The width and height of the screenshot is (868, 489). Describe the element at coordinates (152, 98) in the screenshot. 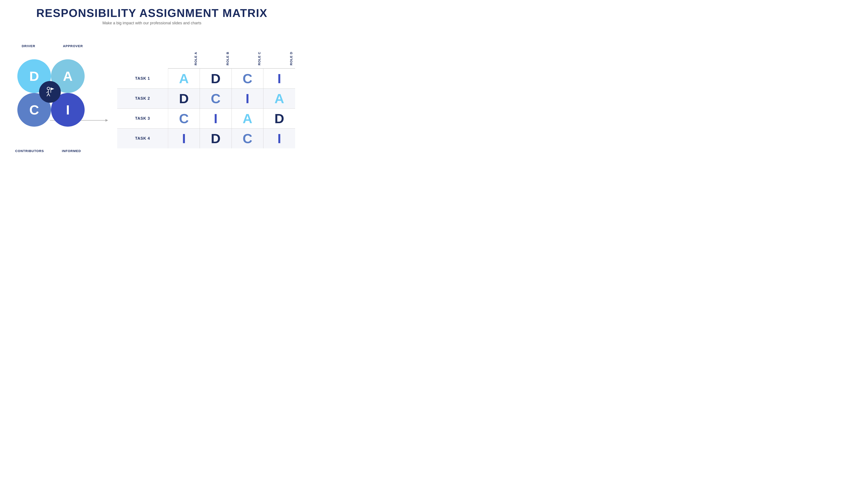

I see `main-content: DRIVER APPROVER D A C I` at that location.